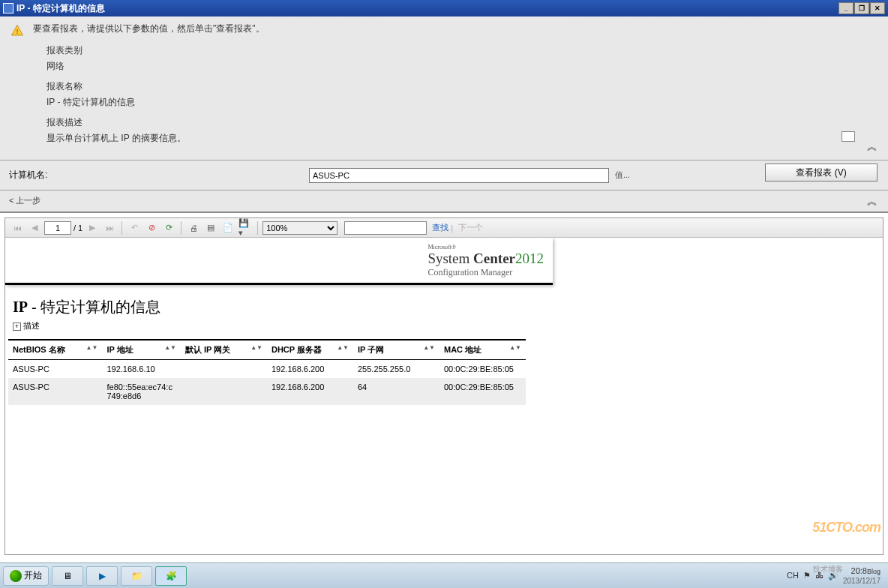  Describe the element at coordinates (26, 576) in the screenshot. I see `start-button: 开始` at that location.